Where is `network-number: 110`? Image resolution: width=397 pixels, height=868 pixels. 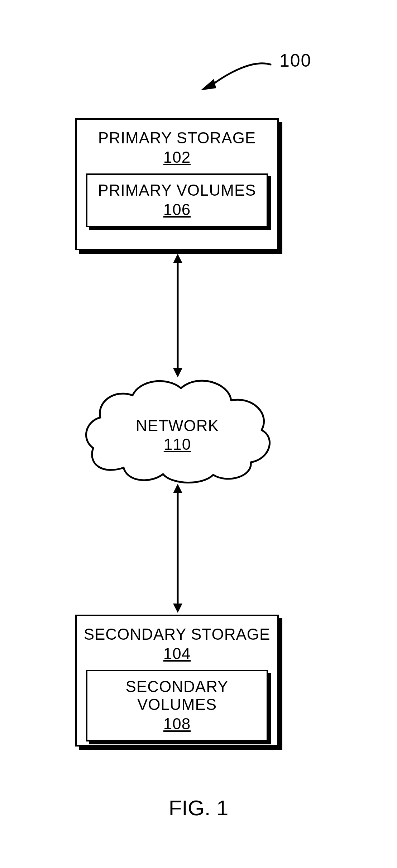
network-number: 110 is located at coordinates (177, 444).